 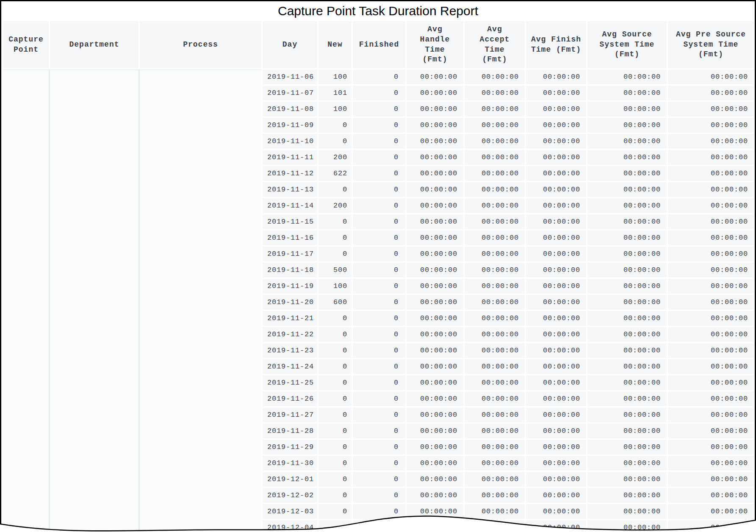 What do you see at coordinates (508, 206) in the screenshot?
I see `table-row: 2019-11-14 200 0 00:00:00 00:00:00 00:00…` at bounding box center [508, 206].